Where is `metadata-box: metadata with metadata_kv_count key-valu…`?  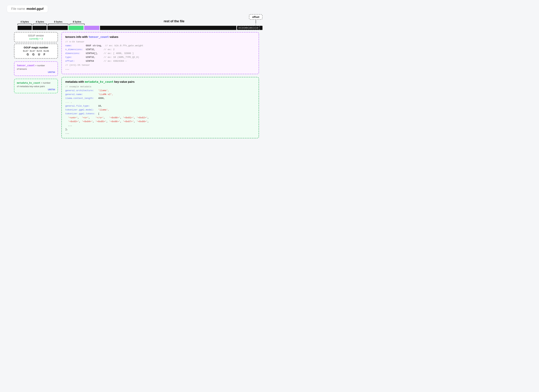
metadata-box: metadata with metadata_kv_count key-valu… is located at coordinates (160, 108).